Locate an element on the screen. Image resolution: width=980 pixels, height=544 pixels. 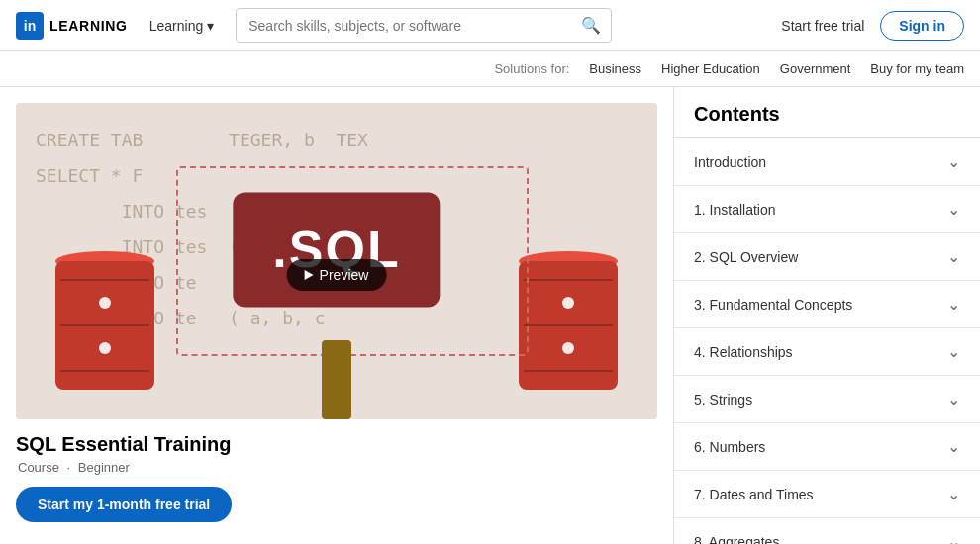
contents-item-label: 8. Aggregates is located at coordinates (736, 540).